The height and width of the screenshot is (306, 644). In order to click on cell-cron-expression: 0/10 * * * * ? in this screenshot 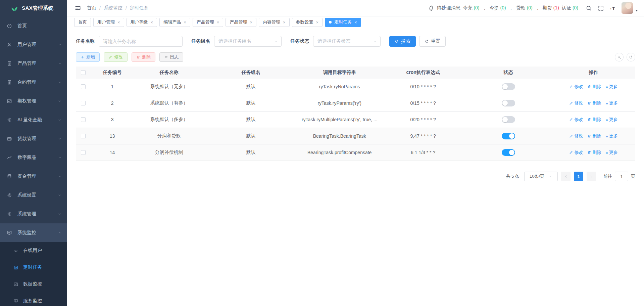, I will do `click(423, 87)`.